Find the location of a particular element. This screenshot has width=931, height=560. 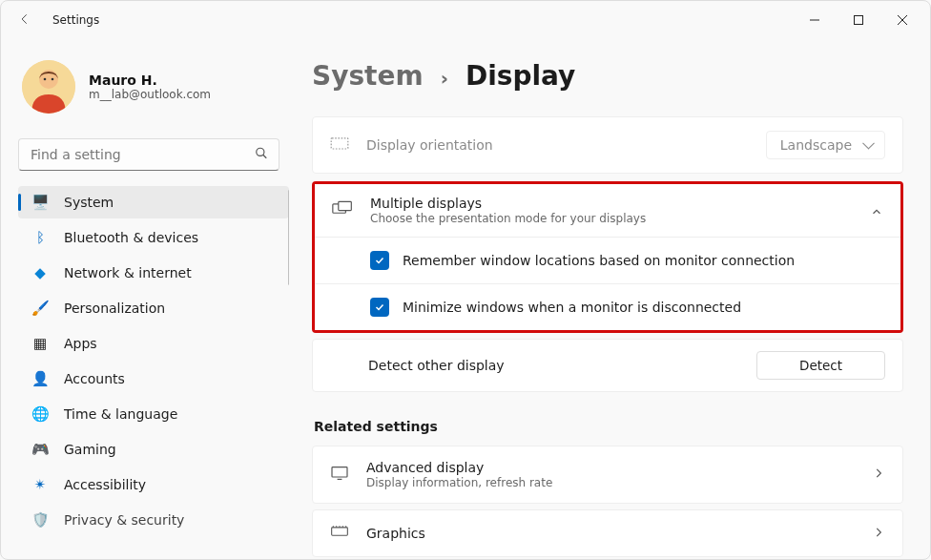

minimize-windows-label: Minimize windows when a monitor is disco… is located at coordinates (572, 307).